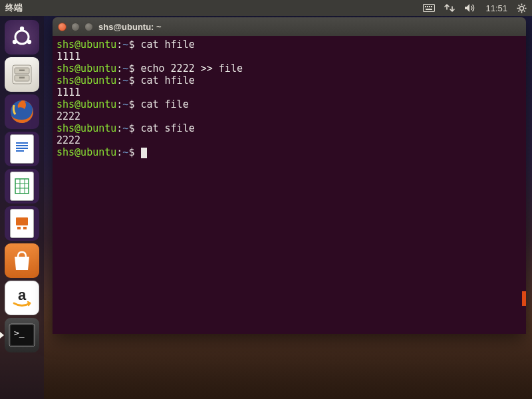 This screenshot has width=532, height=399. I want to click on keyboard-icon, so click(429, 8).